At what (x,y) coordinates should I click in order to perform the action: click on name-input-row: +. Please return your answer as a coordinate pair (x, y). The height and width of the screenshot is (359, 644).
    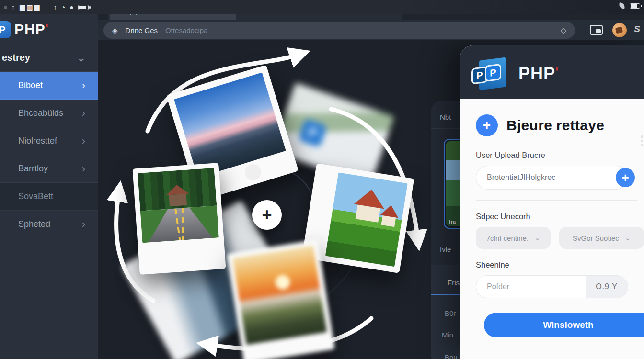
    Looking at the image, I should click on (552, 178).